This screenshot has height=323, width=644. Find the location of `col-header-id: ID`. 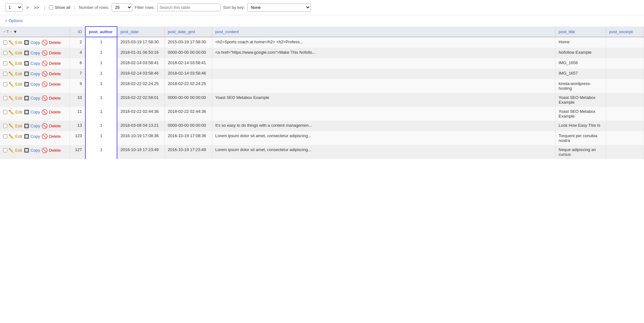

col-header-id: ID is located at coordinates (77, 32).